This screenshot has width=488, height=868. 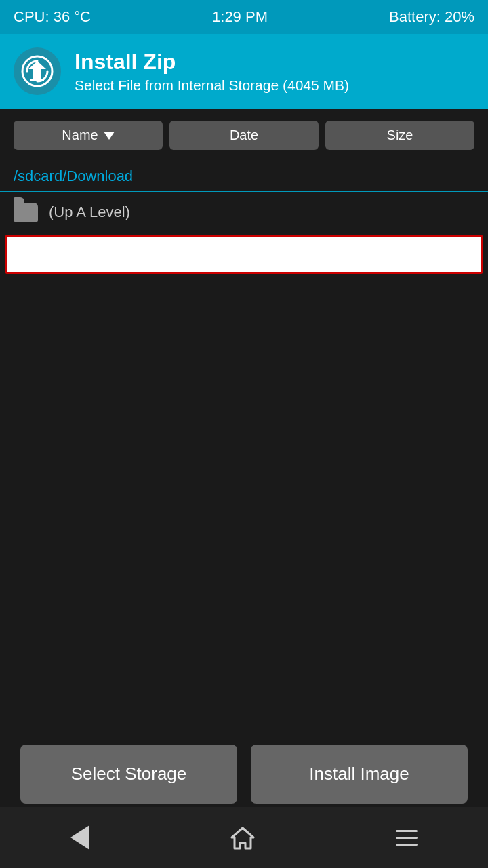 I want to click on sort-bar: Name Date Size, so click(x=244, y=136).